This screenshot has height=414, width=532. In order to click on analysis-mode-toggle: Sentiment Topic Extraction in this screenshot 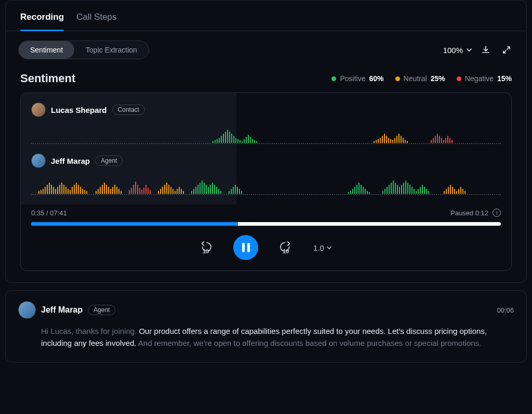, I will do `click(84, 50)`.